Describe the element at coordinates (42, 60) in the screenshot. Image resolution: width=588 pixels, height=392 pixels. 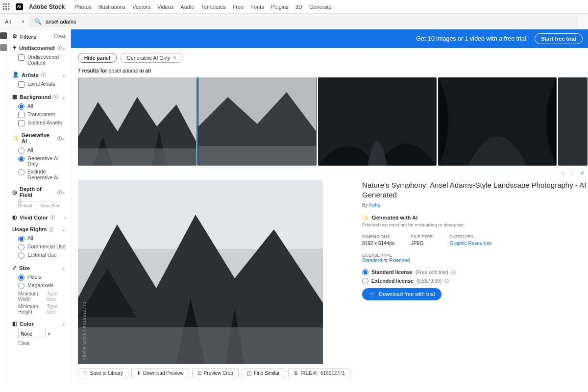
I see `opt-undiscovered-content: Undiscovered Content` at that location.